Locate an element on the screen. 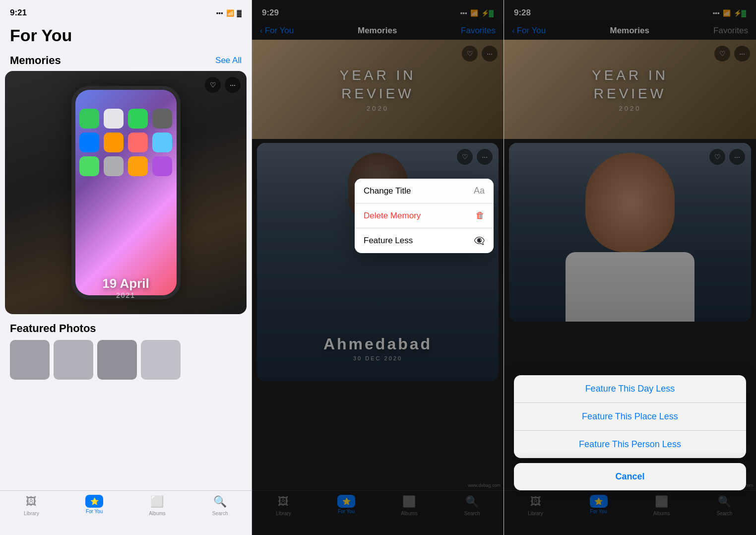  memories-section-header: Memories See All is located at coordinates (126, 59).